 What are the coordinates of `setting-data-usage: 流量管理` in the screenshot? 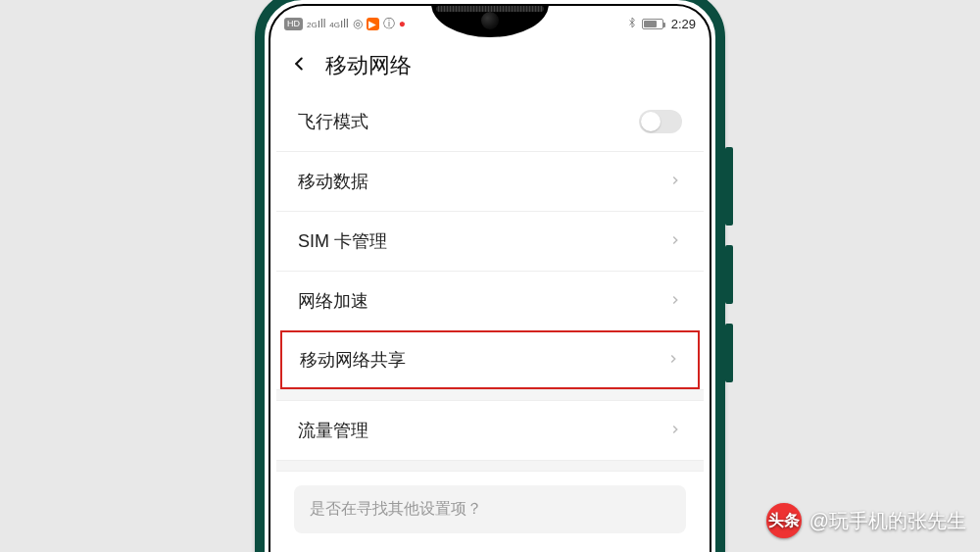 It's located at (490, 430).